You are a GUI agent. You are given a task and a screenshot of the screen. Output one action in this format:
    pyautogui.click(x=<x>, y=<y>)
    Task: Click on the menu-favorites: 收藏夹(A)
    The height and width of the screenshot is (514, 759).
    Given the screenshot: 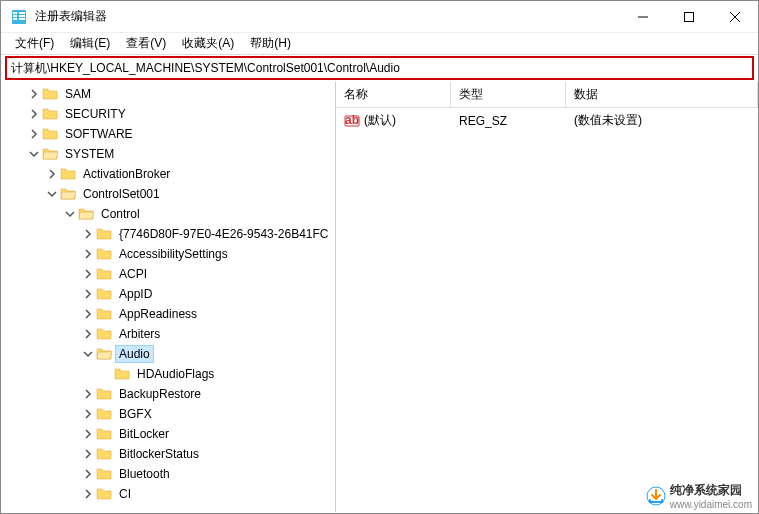 What is the action you would take?
    pyautogui.click(x=208, y=44)
    